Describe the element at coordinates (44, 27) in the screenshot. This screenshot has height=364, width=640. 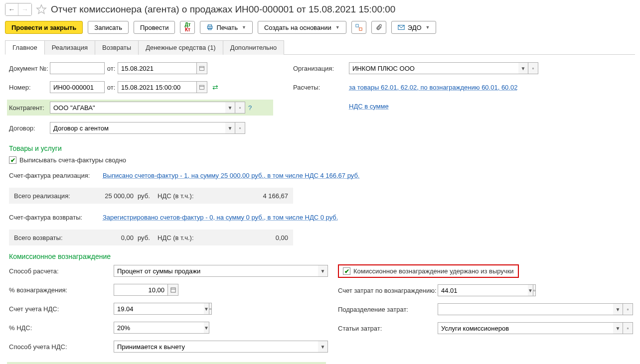
I see `post-and-close-button: Провести и закрыть` at that location.